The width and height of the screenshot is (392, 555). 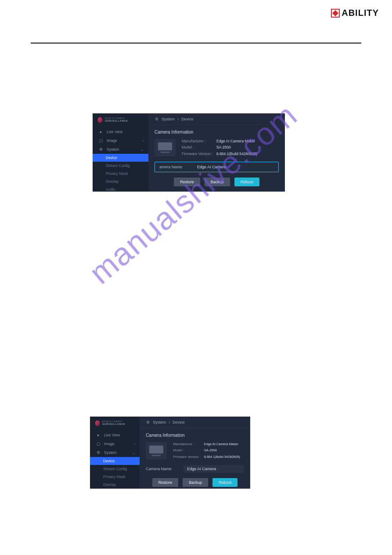 I want to click on camera-name-row: Camera Name, so click(x=195, y=469).